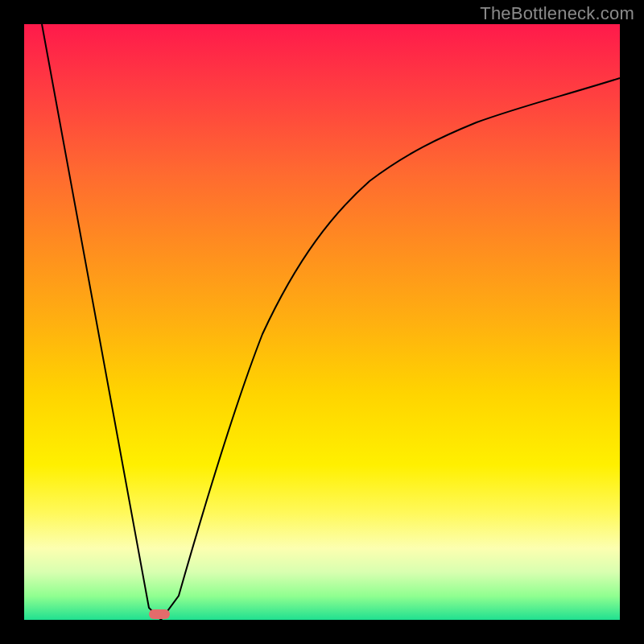  Describe the element at coordinates (557, 14) in the screenshot. I see `watermark-text: TheBottleneck.com` at that location.